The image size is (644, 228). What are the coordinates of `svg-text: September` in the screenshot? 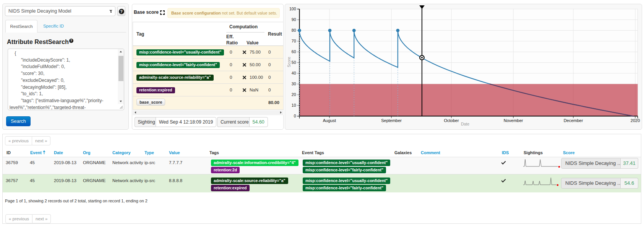 It's located at (391, 121).